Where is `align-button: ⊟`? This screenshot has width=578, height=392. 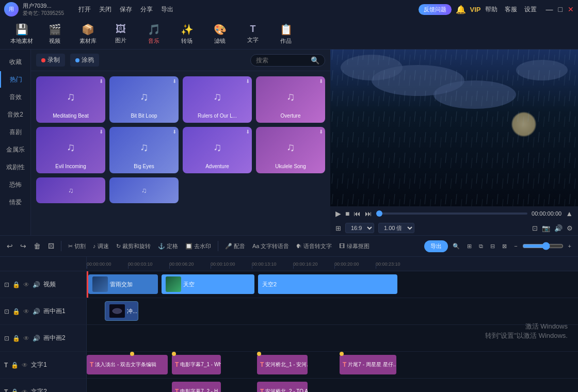
align-button: ⊟ is located at coordinates (492, 247).